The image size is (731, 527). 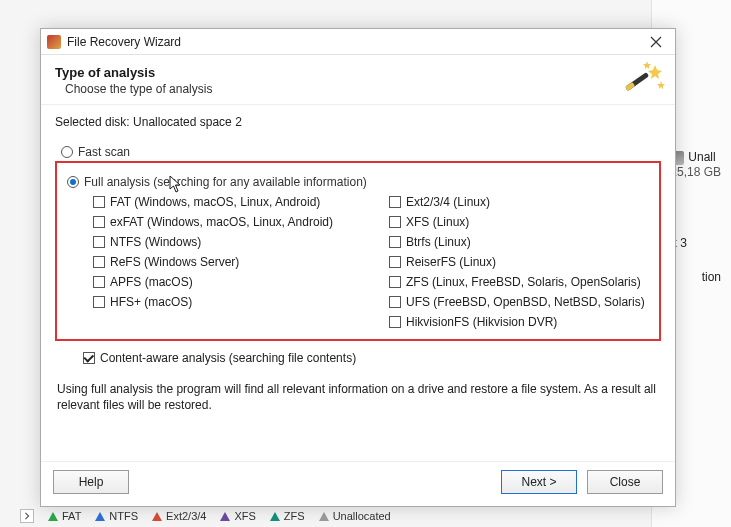 What do you see at coordinates (223, 282) in the screenshot?
I see `checkbox-apfs: APFS (macOS)` at bounding box center [223, 282].